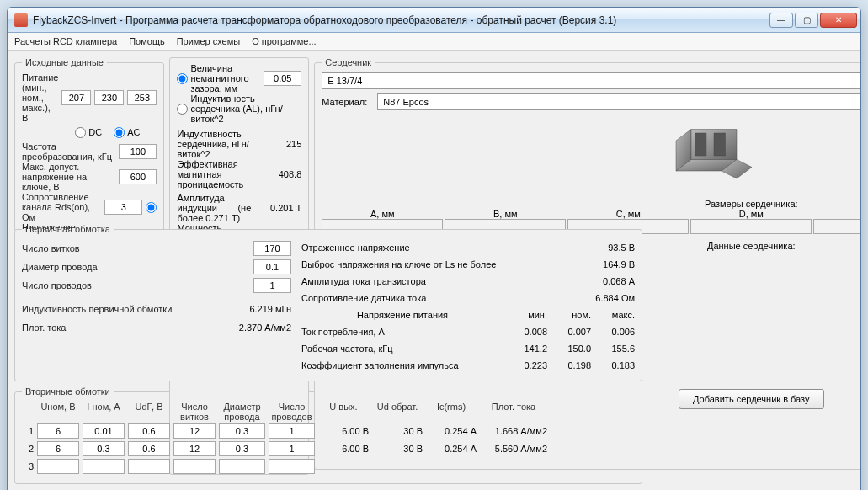 Image resolution: width=868 pixels, height=490 pixels. Describe the element at coordinates (591, 204) in the screenshot. I see `dim-title: Размеры сердечника:` at that location.